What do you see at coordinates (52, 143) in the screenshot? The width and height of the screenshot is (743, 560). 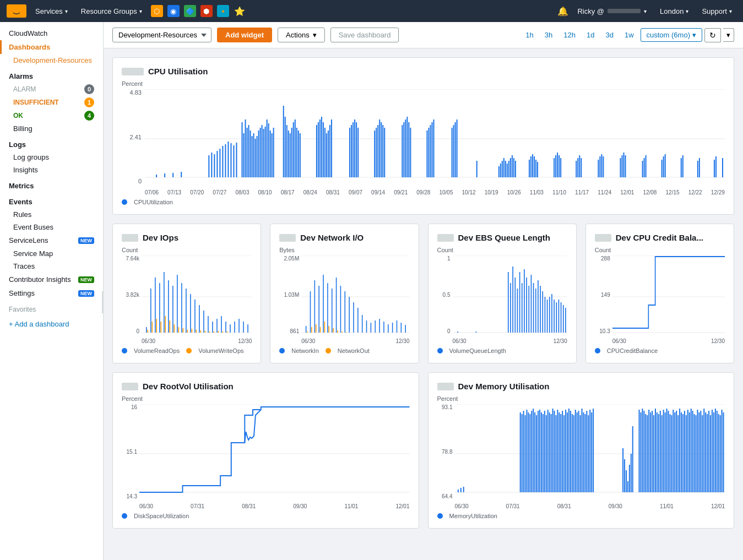 I see `sidebar-section-logs: Logs` at bounding box center [52, 143].